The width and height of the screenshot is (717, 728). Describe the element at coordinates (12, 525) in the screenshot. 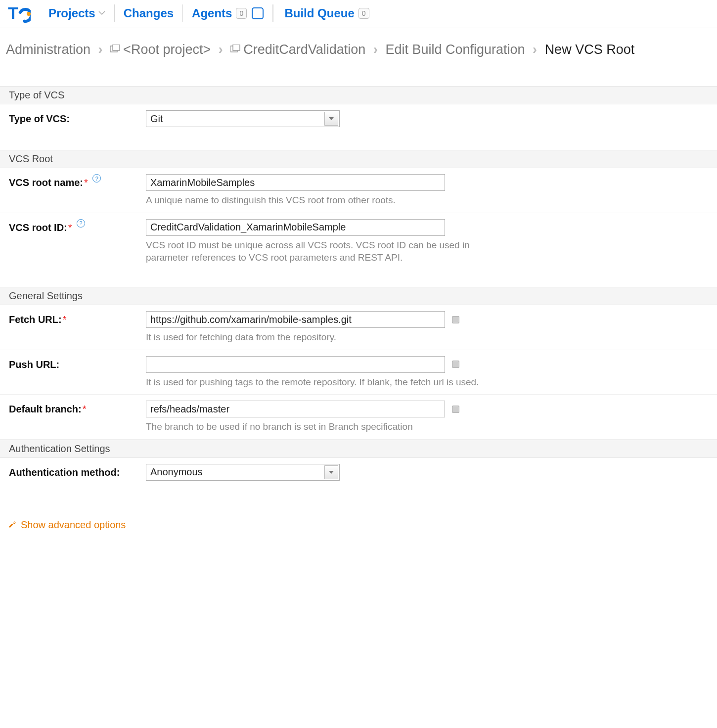

I see `wrench-icon` at that location.